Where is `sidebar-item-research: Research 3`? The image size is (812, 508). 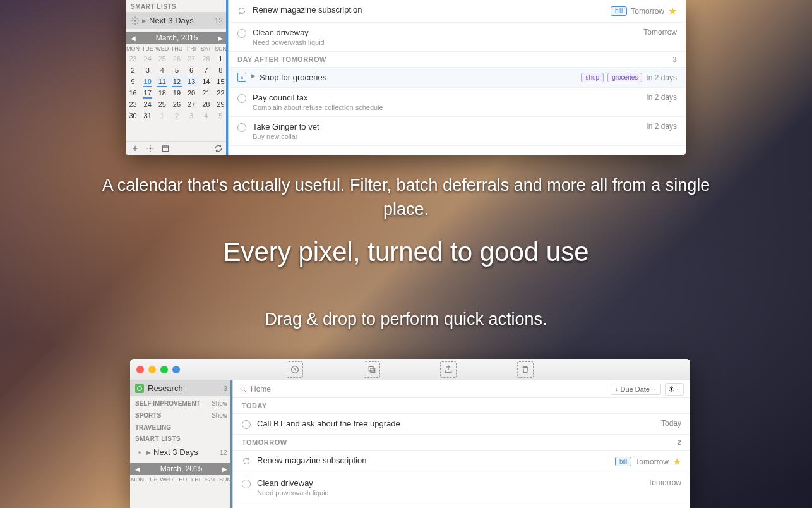 sidebar-item-research: Research 3 is located at coordinates (181, 388).